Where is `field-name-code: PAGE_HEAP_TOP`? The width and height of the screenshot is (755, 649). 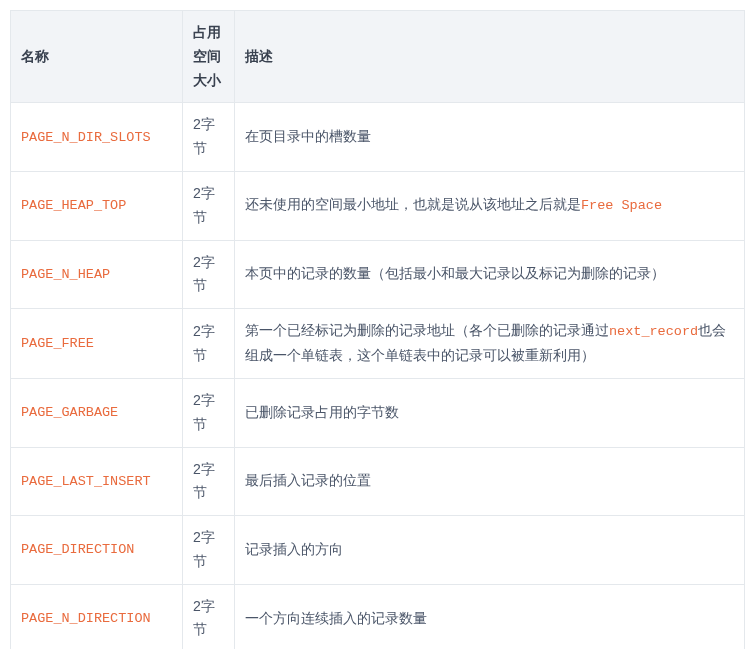
field-name-code: PAGE_HEAP_TOP is located at coordinates (74, 206).